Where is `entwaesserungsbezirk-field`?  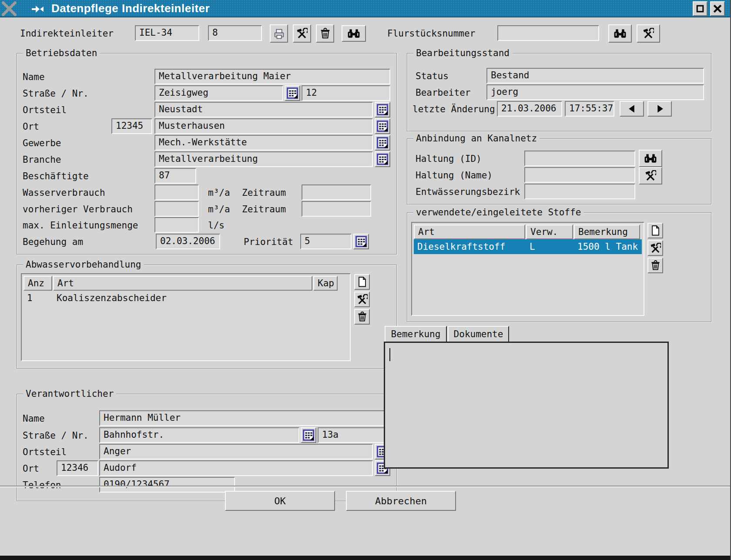
entwaesserungsbezirk-field is located at coordinates (580, 191).